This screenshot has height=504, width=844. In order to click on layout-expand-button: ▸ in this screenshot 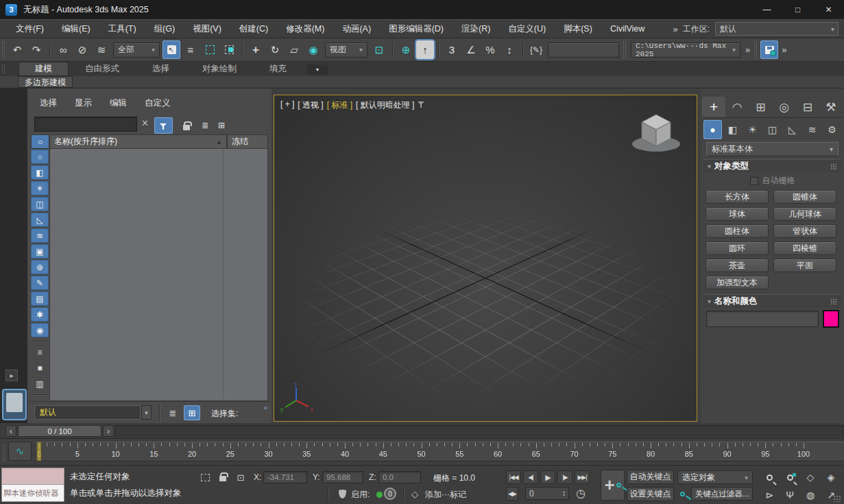, I will do `click(12, 376)`.